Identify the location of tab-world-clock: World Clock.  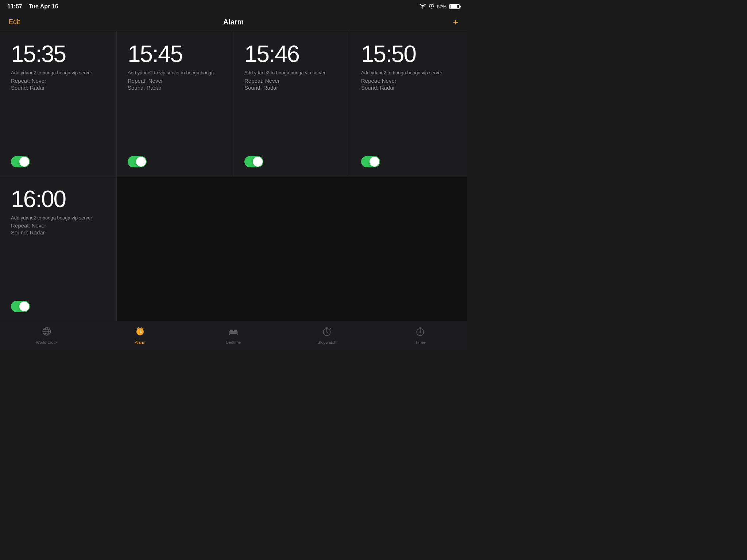
(47, 335).